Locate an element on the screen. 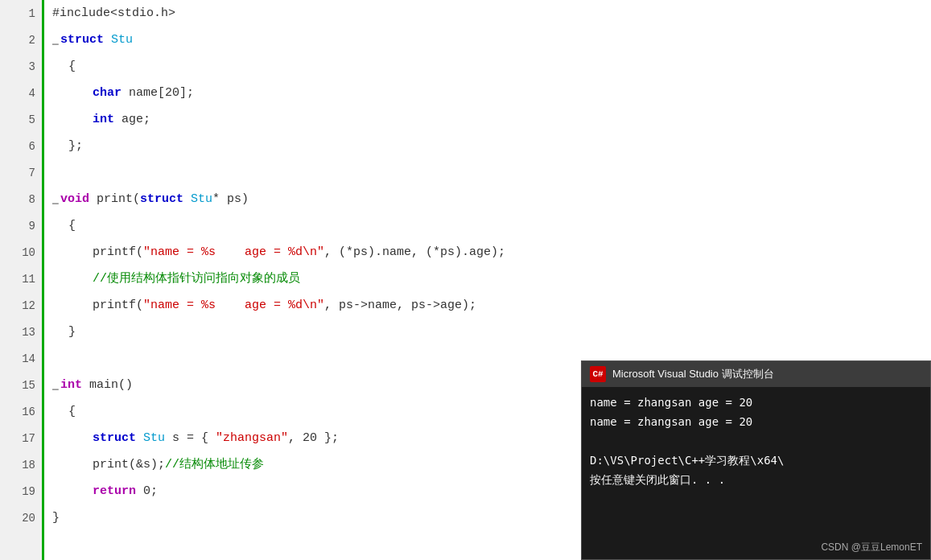 The height and width of the screenshot is (560, 931). line-num-5: 5 is located at coordinates (21, 119).